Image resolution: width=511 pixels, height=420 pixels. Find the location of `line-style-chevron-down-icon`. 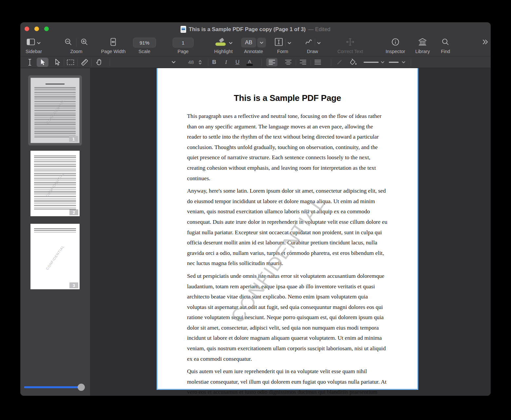

line-style-chevron-down-icon is located at coordinates (404, 62).